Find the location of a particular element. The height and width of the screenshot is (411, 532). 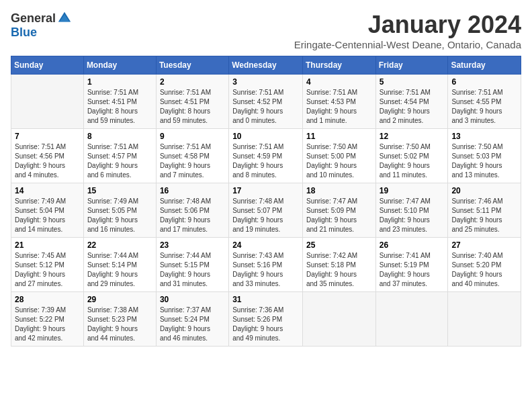

day-number: 28 is located at coordinates (47, 300).